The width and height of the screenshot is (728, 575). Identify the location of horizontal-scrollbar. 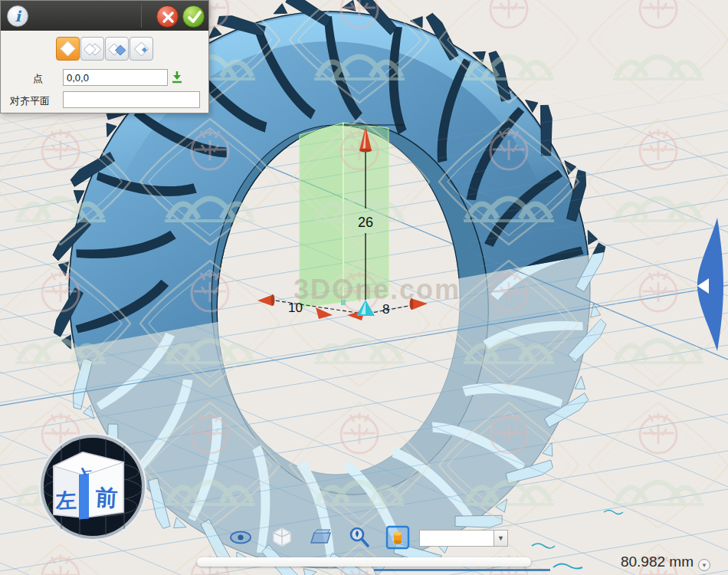
(364, 562).